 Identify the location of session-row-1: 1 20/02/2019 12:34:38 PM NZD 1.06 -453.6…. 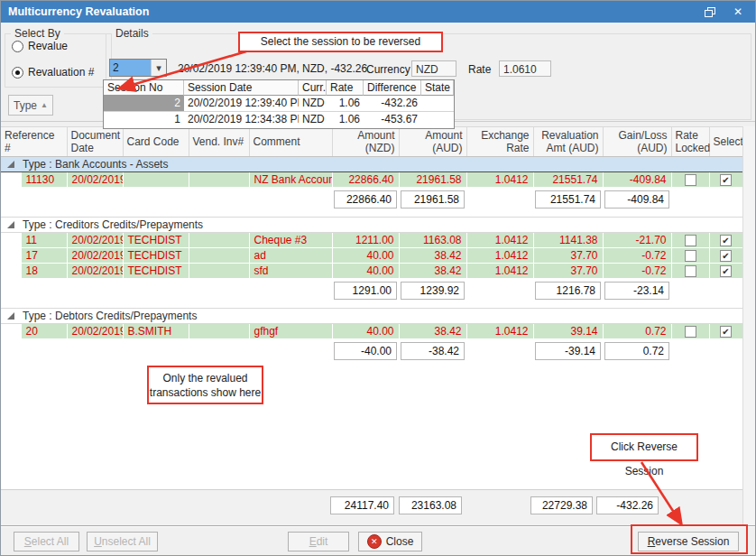
(279, 120).